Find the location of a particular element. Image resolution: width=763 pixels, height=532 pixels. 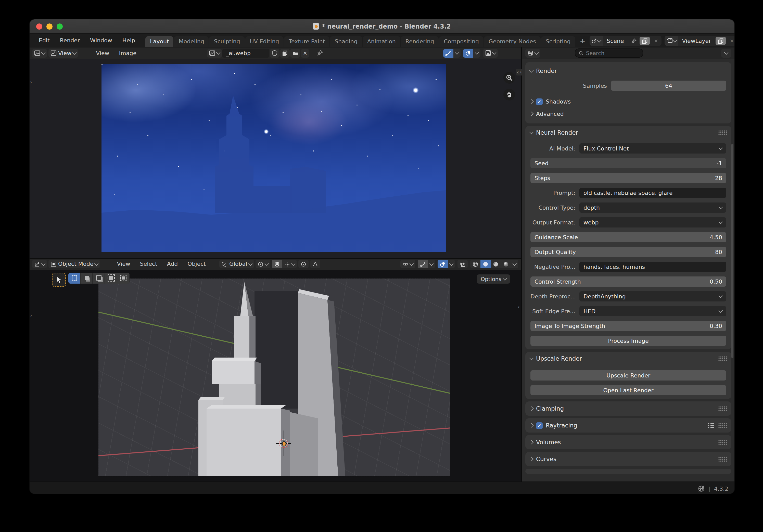

area-split-handle: ‹› is located at coordinates (520, 72).